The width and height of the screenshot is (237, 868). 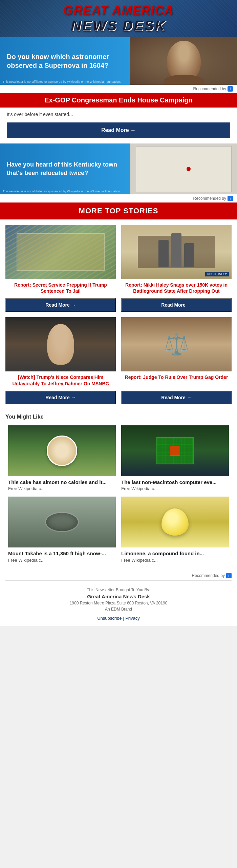 What do you see at coordinates (118, 26) in the screenshot?
I see `header-line2: News Desk` at bounding box center [118, 26].